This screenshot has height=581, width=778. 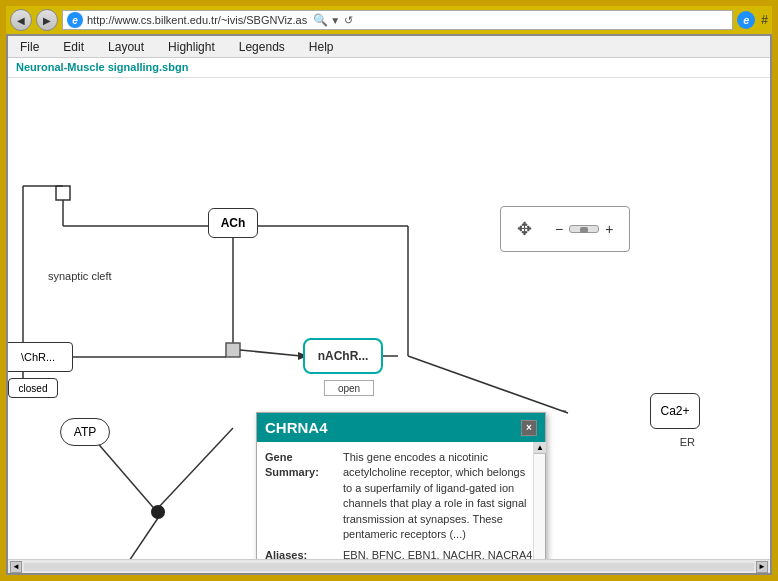 I want to click on zoom-in-icon: +, so click(x=609, y=229).